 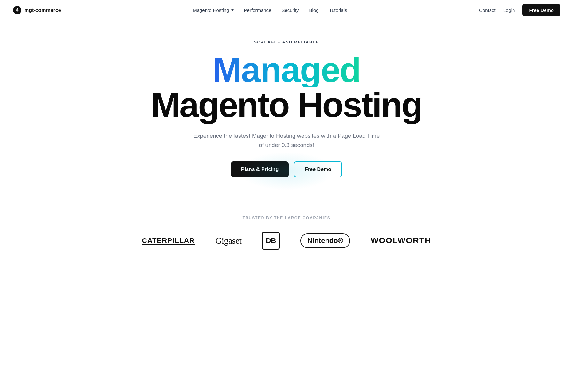 What do you see at coordinates (271, 241) in the screenshot?
I see `logo-db: DB` at bounding box center [271, 241].